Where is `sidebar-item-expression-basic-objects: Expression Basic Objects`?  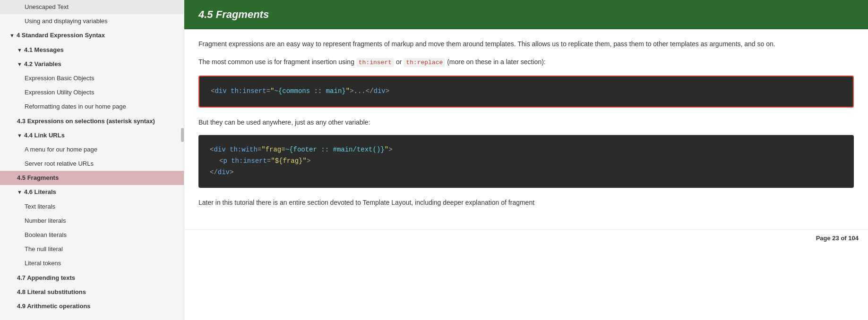 sidebar-item-expression-basic-objects: Expression Basic Objects is located at coordinates (92, 78).